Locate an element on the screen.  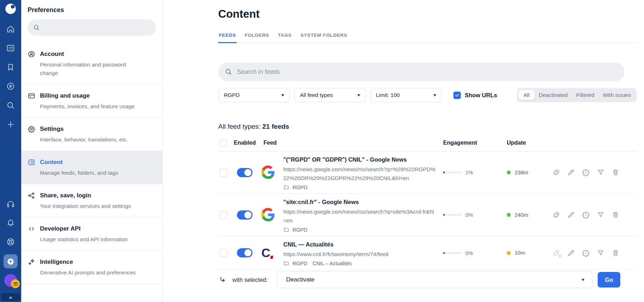
show-urls-toggle: Show URLs is located at coordinates (475, 95).